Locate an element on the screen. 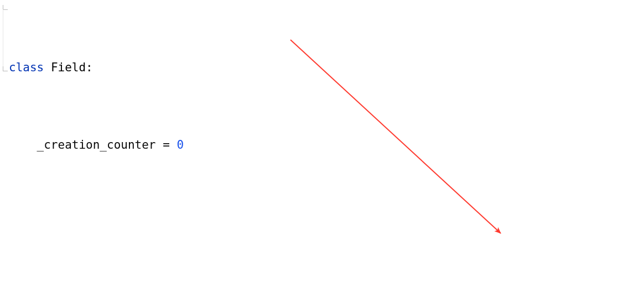 The image size is (644, 293). keyword-class: class is located at coordinates (27, 67).